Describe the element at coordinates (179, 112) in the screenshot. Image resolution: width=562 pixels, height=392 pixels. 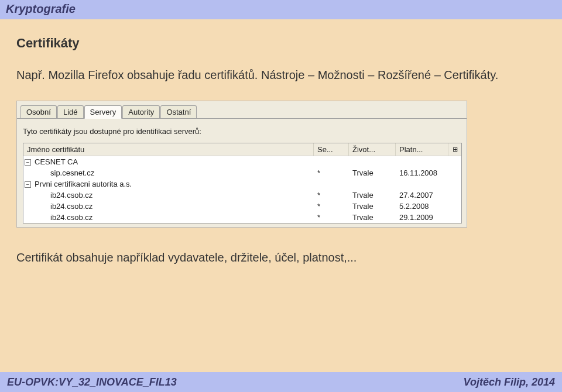
I see `tab-ostatni: Ostatní` at that location.